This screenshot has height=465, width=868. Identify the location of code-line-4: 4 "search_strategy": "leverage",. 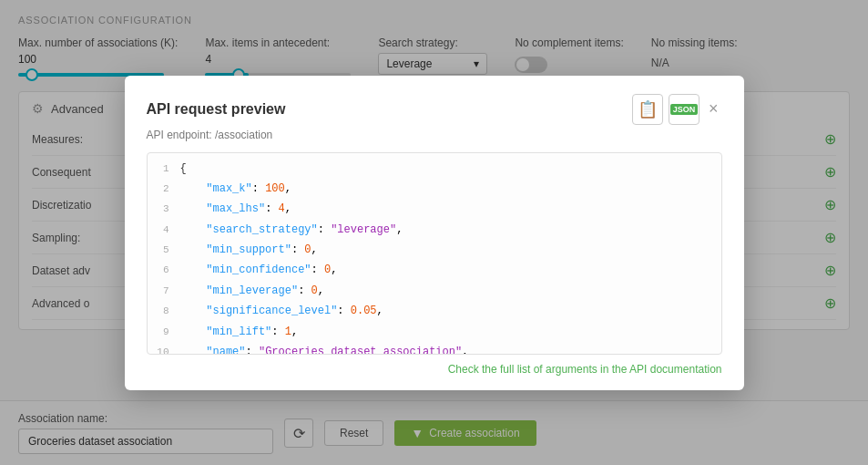
(434, 230).